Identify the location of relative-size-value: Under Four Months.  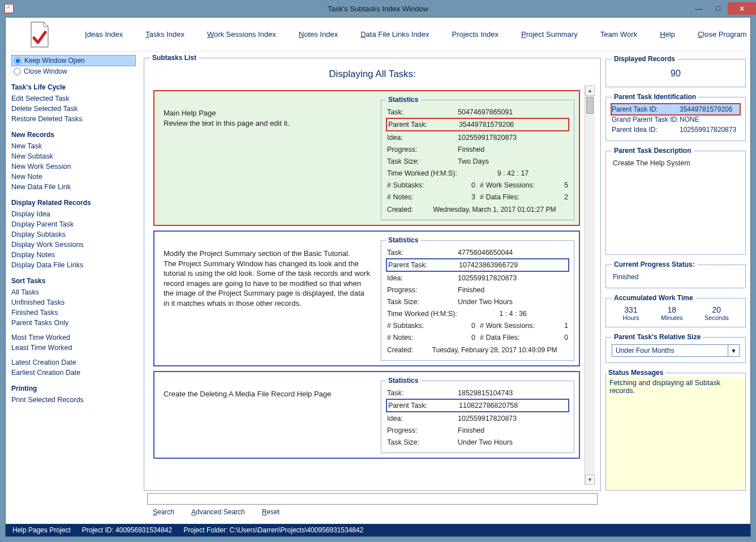
(670, 351).